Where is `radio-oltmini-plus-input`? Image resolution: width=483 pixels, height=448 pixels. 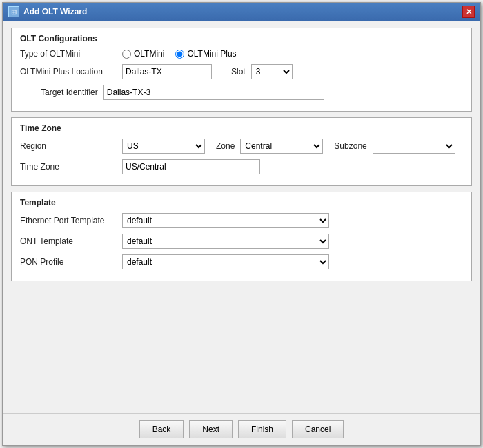
radio-oltmini-plus-input is located at coordinates (179, 54).